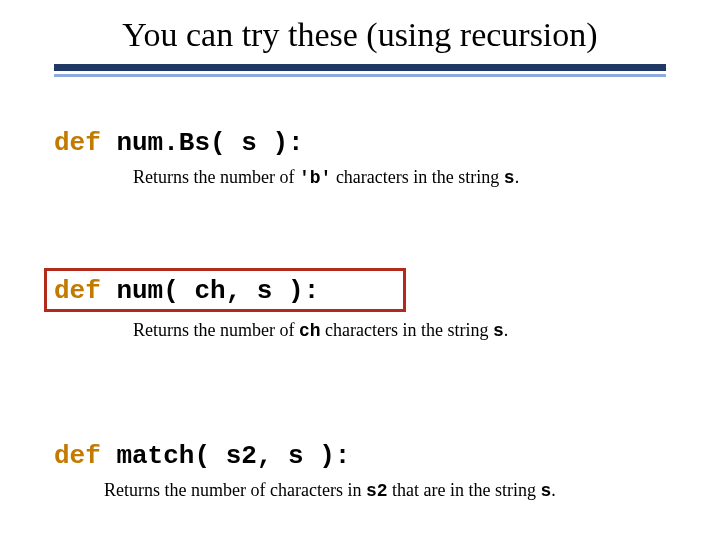  What do you see at coordinates (202, 456) in the screenshot?
I see `fn3-signature: def match( s2, s ):` at bounding box center [202, 456].